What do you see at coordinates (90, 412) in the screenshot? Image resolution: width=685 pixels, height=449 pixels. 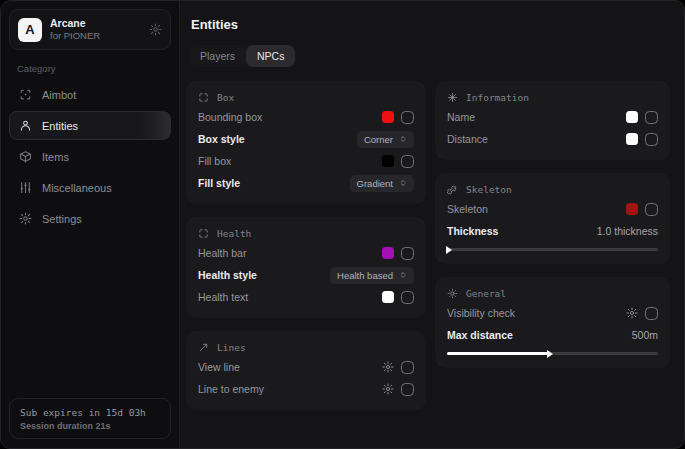 I see `sub-expiry-text: Sub expires in 15d 03h` at bounding box center [90, 412].